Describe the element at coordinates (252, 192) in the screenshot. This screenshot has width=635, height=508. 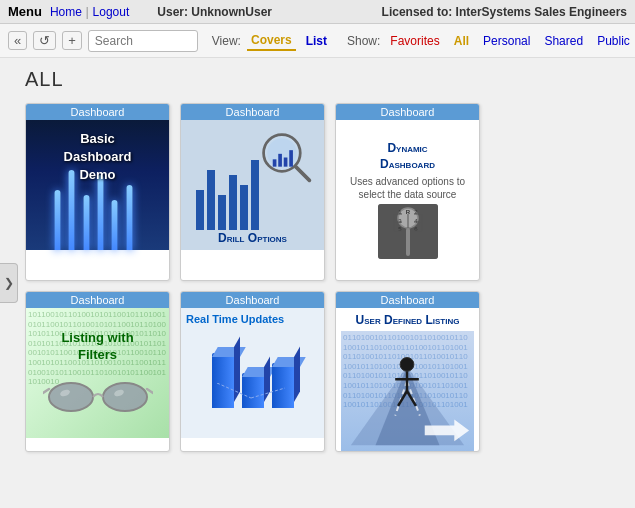
I see `card-drill-options: Dashboard` at that location.